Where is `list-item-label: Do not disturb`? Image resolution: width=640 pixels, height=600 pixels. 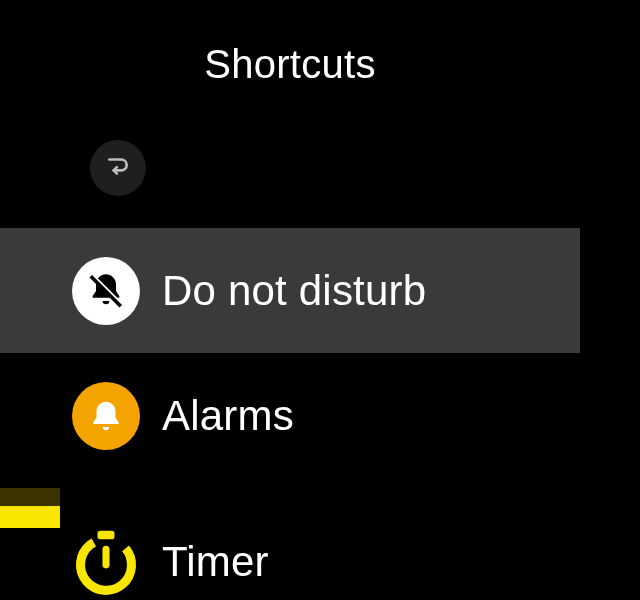
list-item-label: Do not disturb is located at coordinates (294, 291).